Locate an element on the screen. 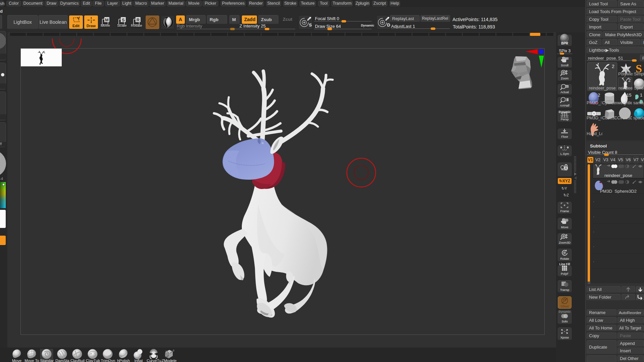  svg-text: D is located at coordinates (388, 25).